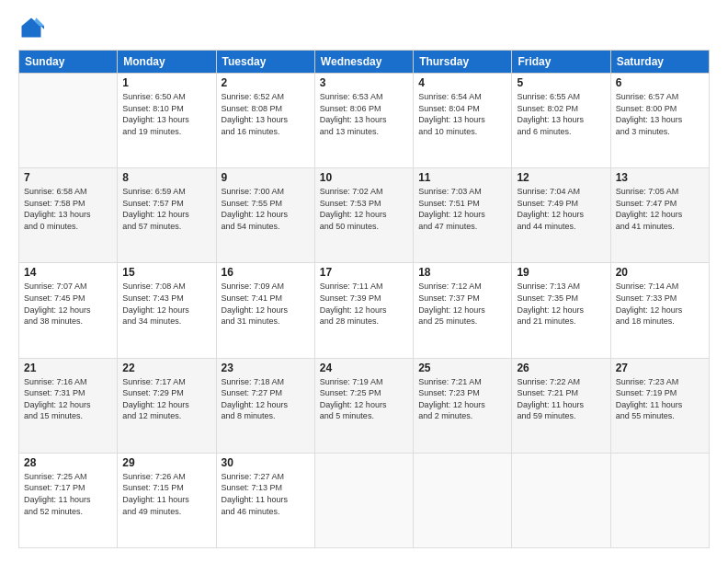 The height and width of the screenshot is (563, 728). I want to click on day-number: 12, so click(561, 178).